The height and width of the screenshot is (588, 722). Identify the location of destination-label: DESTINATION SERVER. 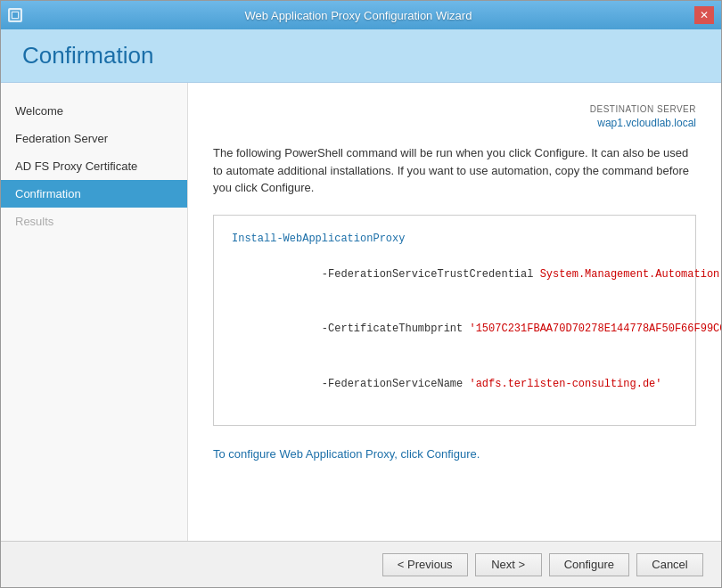
(455, 109).